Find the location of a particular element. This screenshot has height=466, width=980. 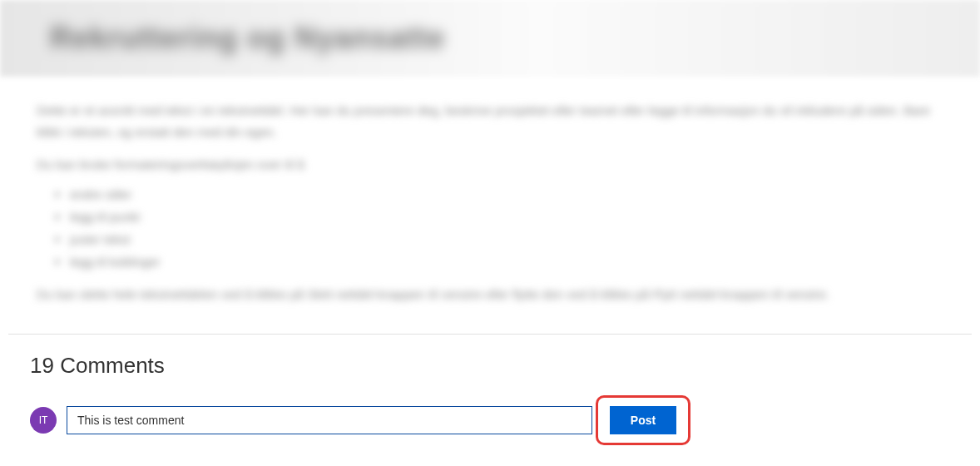

comments-heading: 19 Comments is located at coordinates (490, 366).